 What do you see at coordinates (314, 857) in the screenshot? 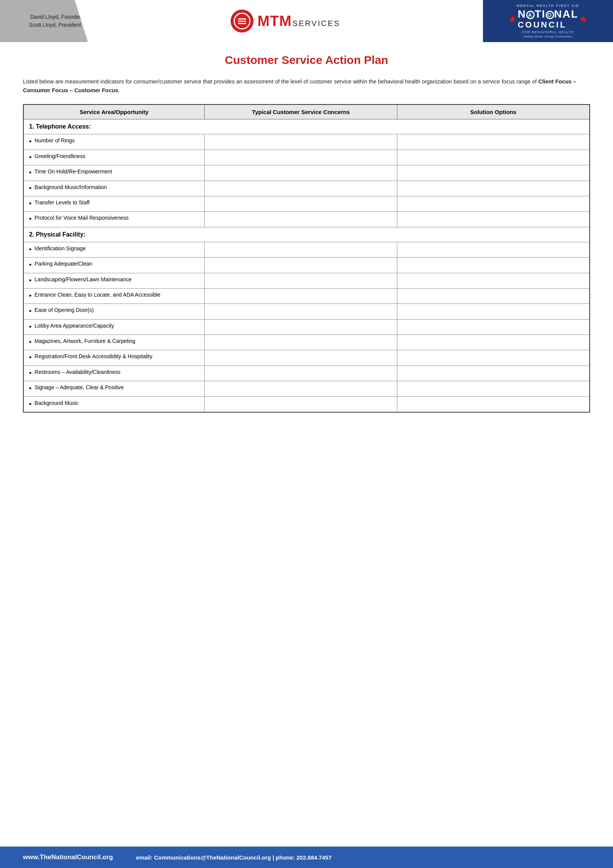
I see `phone-number: 202.684.7457` at bounding box center [314, 857].